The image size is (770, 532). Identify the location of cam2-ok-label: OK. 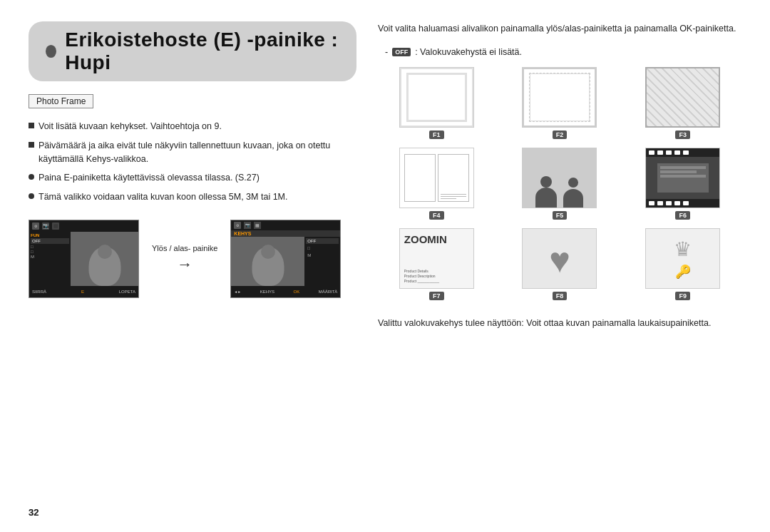
(297, 292).